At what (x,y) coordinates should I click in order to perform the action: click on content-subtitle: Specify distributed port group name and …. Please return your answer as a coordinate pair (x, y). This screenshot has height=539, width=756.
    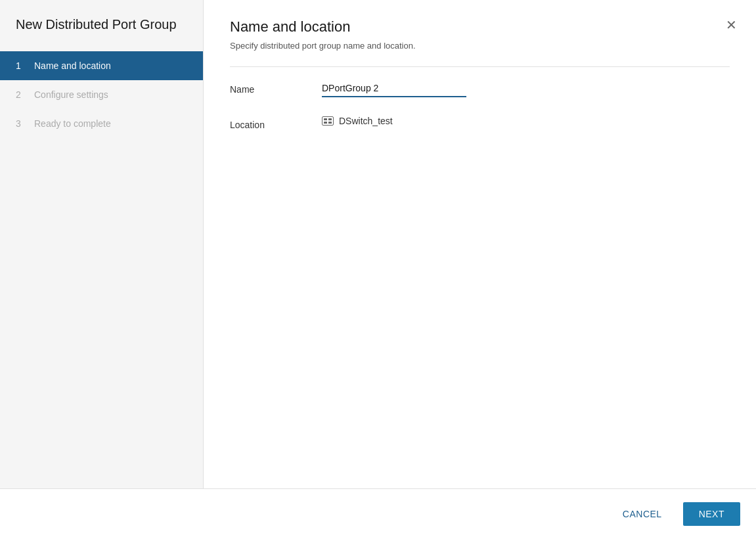
    Looking at the image, I should click on (479, 46).